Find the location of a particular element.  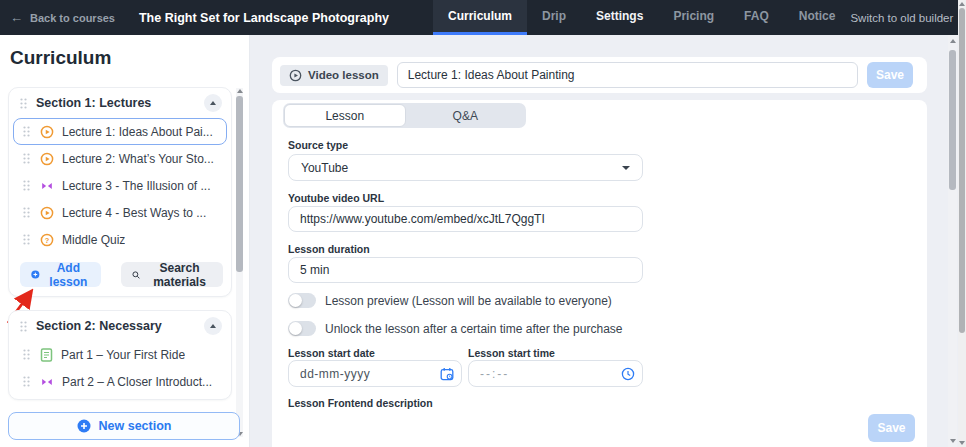

lesson-item-label: Part 1 – Your First Ride is located at coordinates (123, 355).